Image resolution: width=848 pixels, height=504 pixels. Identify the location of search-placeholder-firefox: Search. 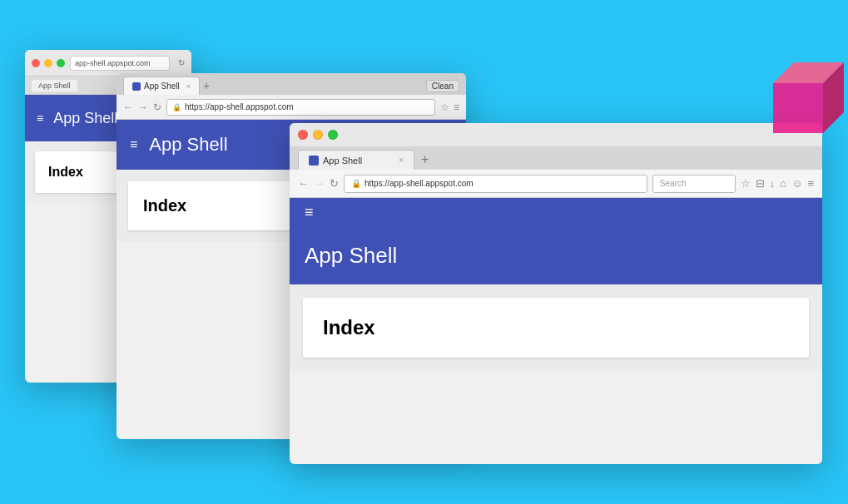
(673, 183).